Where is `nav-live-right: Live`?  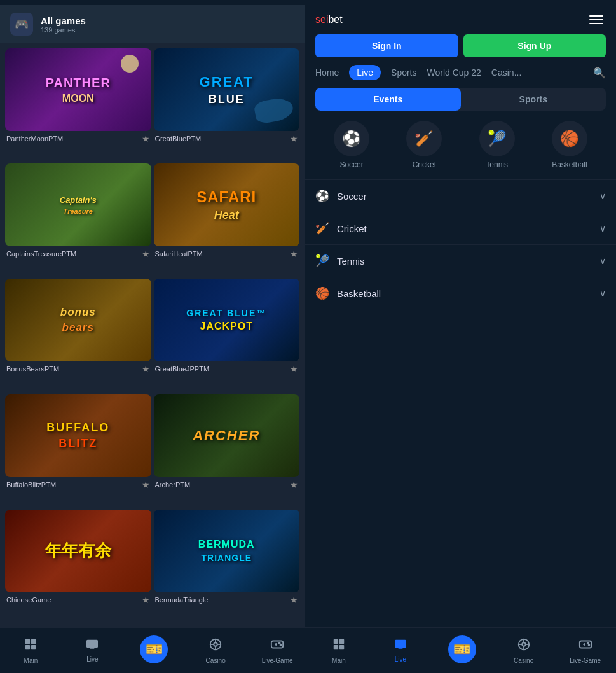 nav-live-right: Live is located at coordinates (400, 650).